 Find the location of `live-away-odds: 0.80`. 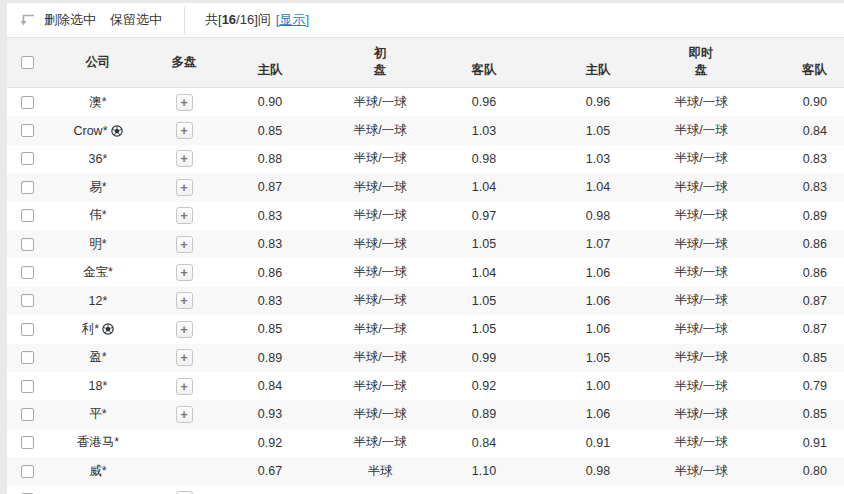

live-away-odds: 0.80 is located at coordinates (790, 471).